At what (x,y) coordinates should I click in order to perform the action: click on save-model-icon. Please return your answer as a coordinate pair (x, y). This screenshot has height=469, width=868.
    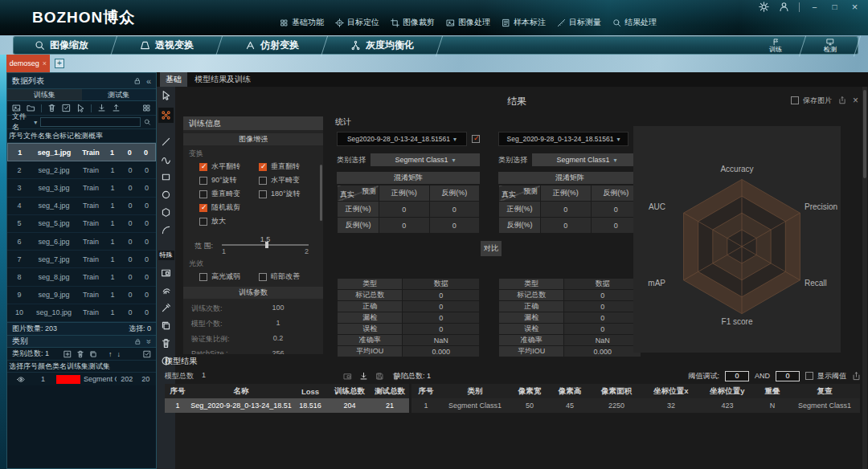
    Looking at the image, I should click on (379, 376).